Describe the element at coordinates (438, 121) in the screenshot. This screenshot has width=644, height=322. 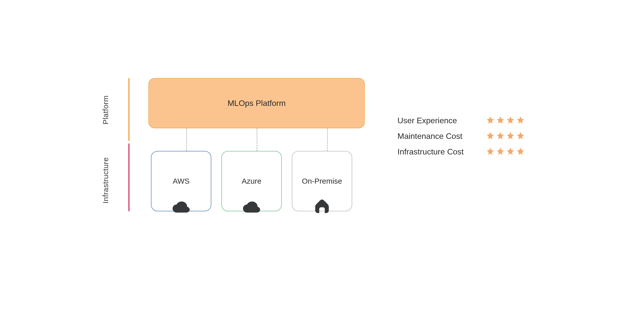
I see `rating-label: User Experience` at that location.